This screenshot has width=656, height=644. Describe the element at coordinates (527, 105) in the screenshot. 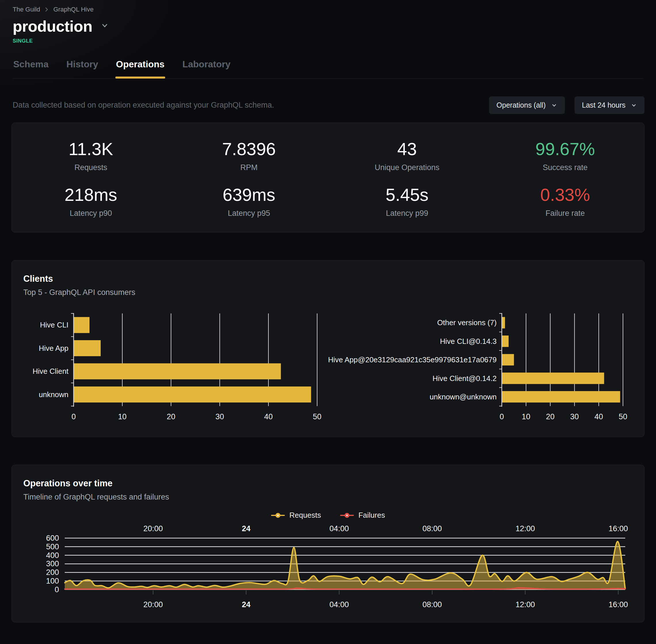

I see `operations-filter-select: Operations (all)` at that location.